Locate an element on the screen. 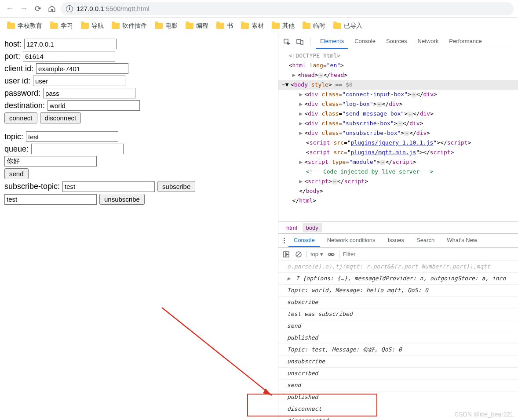 The width and height of the screenshot is (518, 420). watermark: CSDN @ice_bear221 is located at coordinates (484, 414).